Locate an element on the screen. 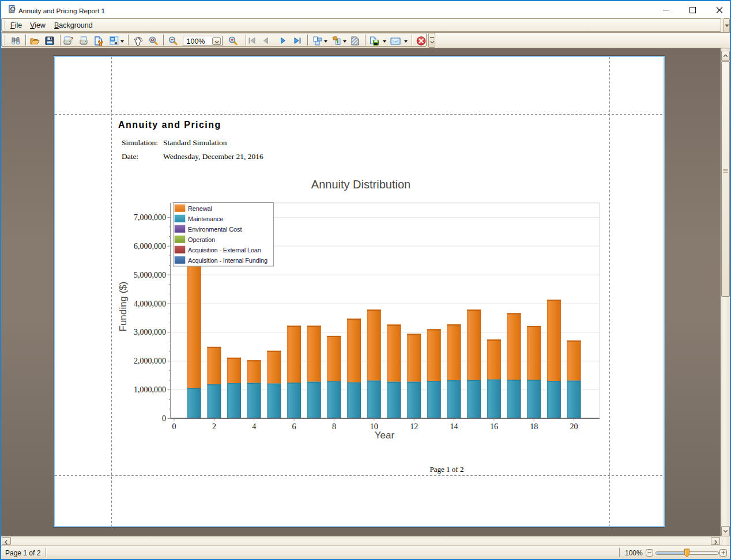  svg-text: 12 is located at coordinates (414, 426).